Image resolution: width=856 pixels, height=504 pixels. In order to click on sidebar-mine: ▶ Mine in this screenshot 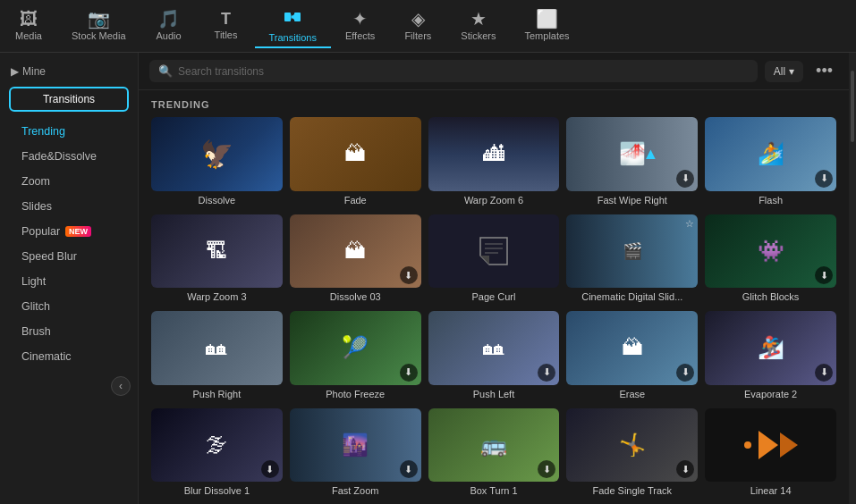, I will do `click(69, 71)`.